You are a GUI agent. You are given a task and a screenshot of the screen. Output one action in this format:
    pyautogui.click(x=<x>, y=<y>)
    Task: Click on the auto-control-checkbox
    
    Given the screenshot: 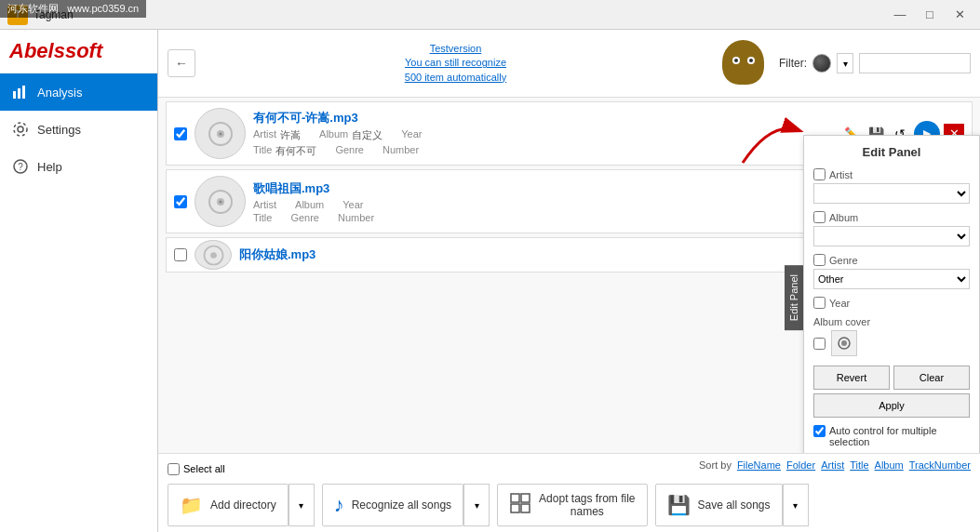 What is the action you would take?
    pyautogui.click(x=819, y=432)
    